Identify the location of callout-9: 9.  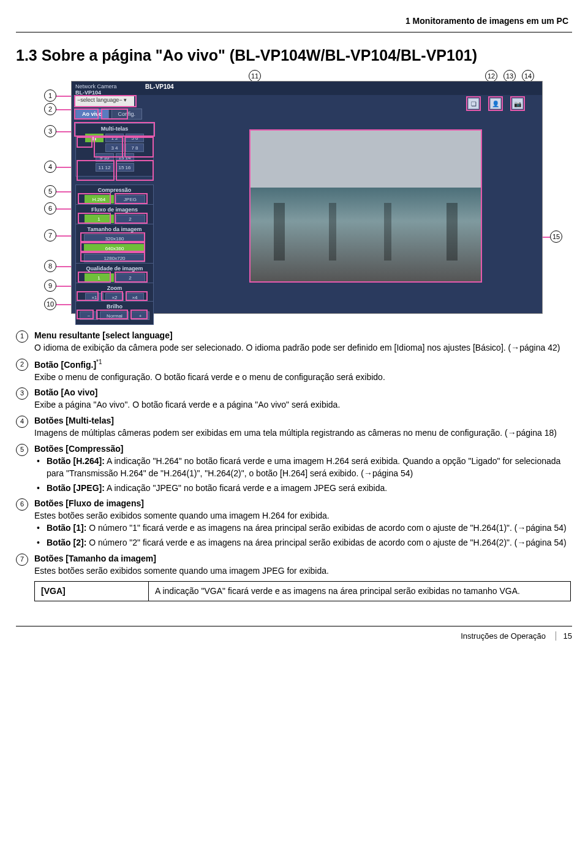
(50, 286).